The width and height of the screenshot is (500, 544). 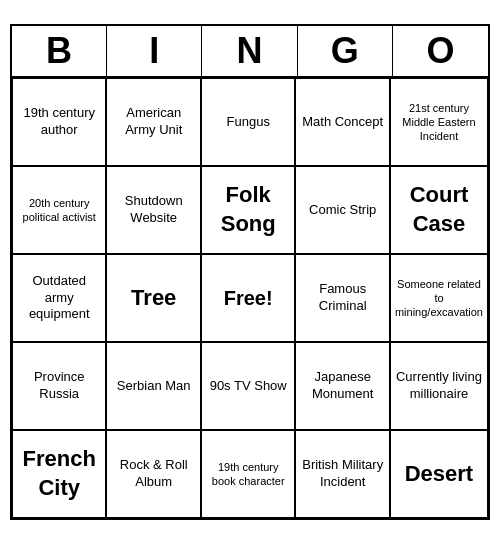 I want to click on bingo-cell: Comic Strip, so click(x=342, y=210).